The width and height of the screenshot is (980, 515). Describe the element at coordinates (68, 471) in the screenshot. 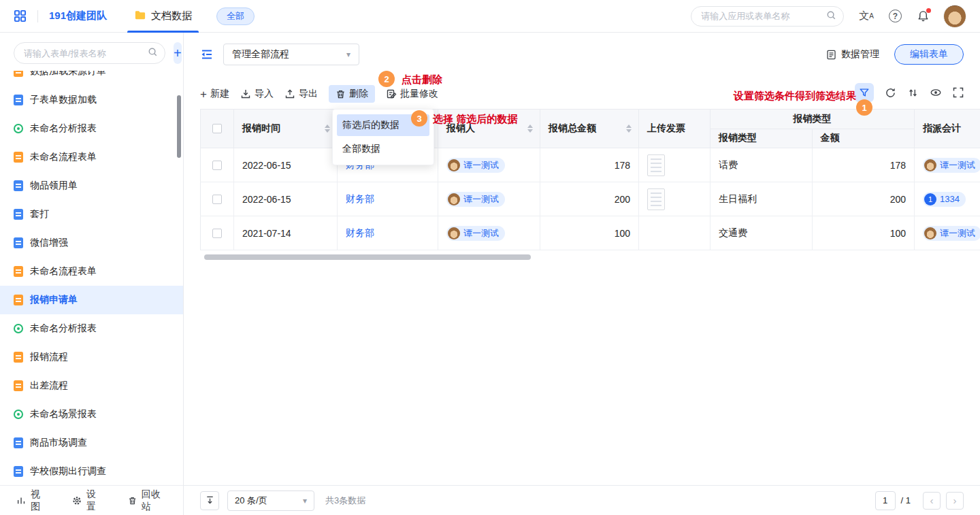

I see `sidebar-item-label: 学校假期出行调查` at that location.